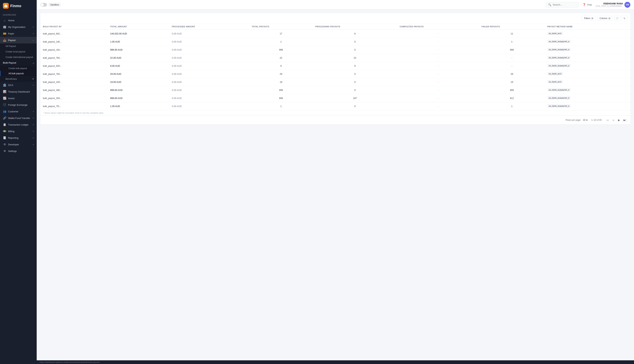 The image size is (634, 364). I want to click on cell-total-payouts: 29, so click(281, 74).